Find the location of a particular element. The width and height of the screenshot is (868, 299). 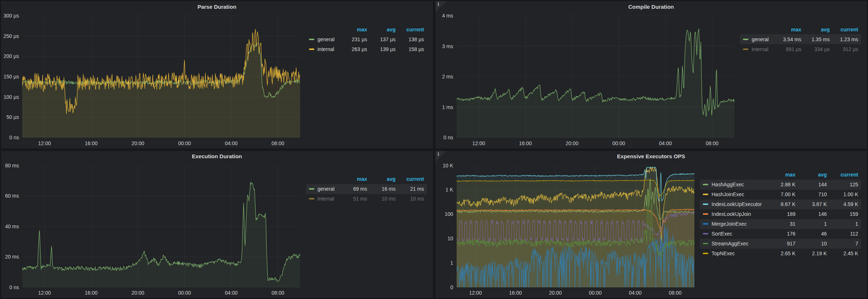

legend-row-StreamAggExec: StreamAggExec917107 is located at coordinates (780, 244).